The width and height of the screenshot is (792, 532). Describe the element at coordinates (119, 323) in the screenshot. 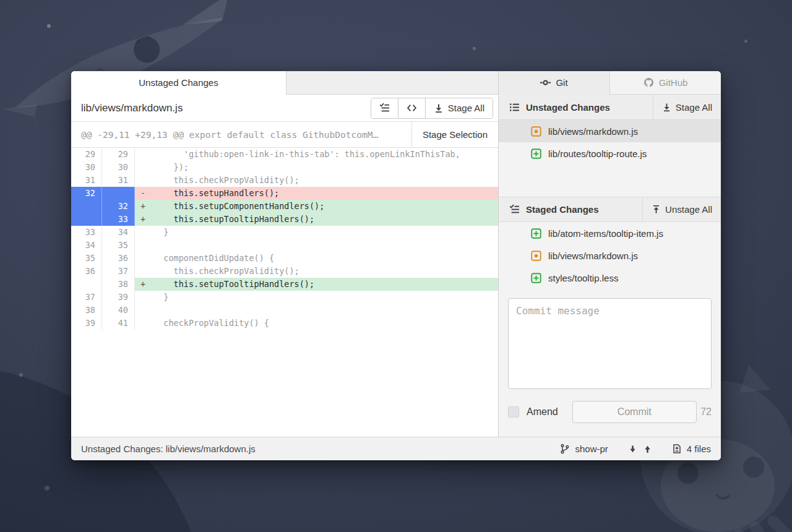

I see `new-line-number: 41` at that location.